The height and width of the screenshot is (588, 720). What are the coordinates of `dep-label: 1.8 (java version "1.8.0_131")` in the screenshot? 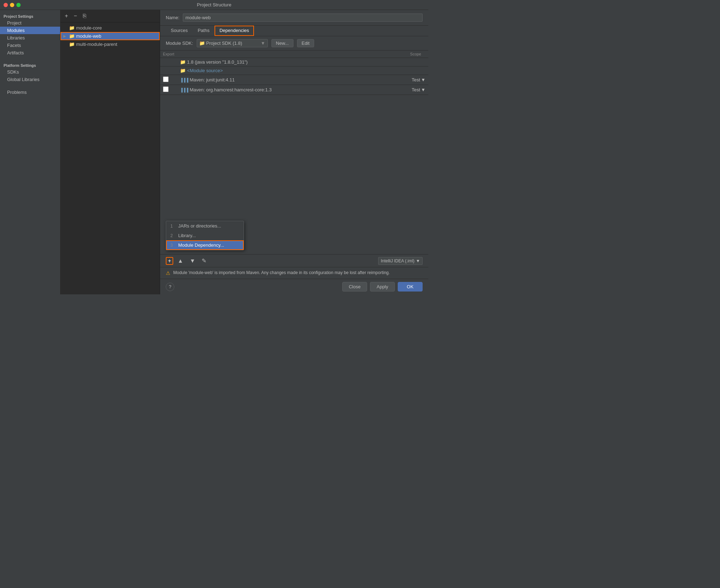 It's located at (217, 62).